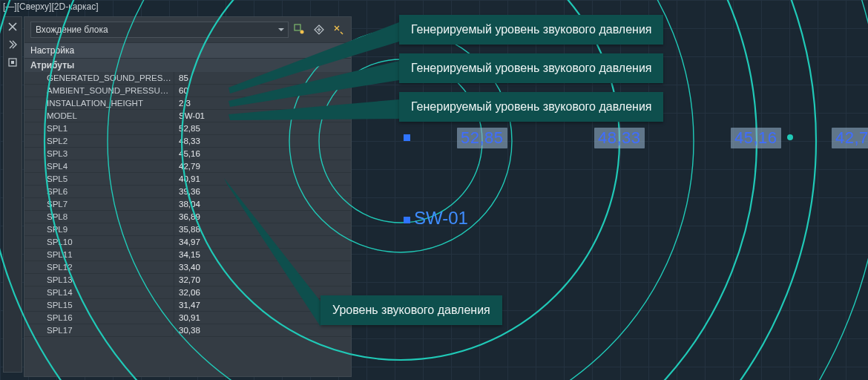 The height and width of the screenshot is (380, 868). Describe the element at coordinates (850, 138) in the screenshot. I see `spl-value-spl4: 42,79` at that location.